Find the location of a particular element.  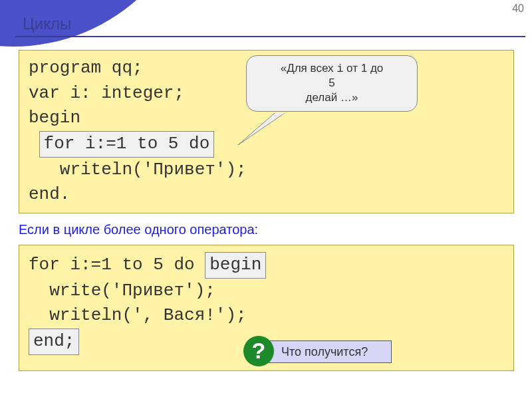

bubble-var-i: i is located at coordinates (340, 69).